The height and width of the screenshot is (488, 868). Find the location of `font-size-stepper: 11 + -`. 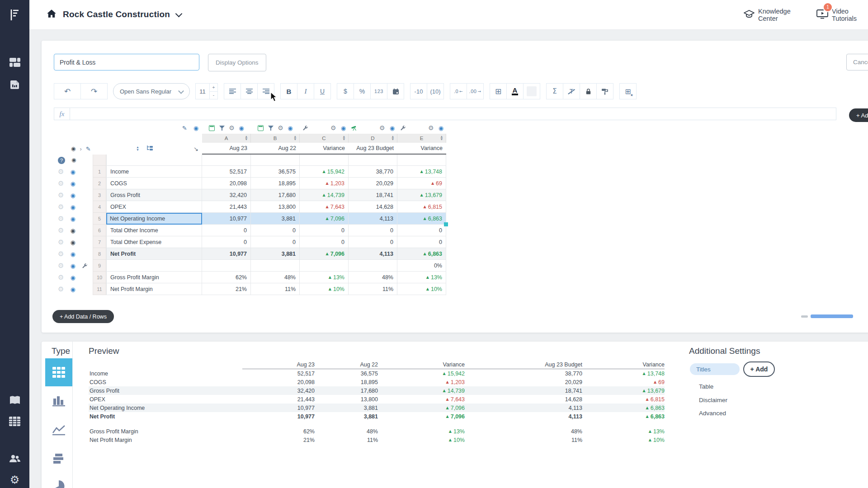

font-size-stepper: 11 + - is located at coordinates (207, 91).